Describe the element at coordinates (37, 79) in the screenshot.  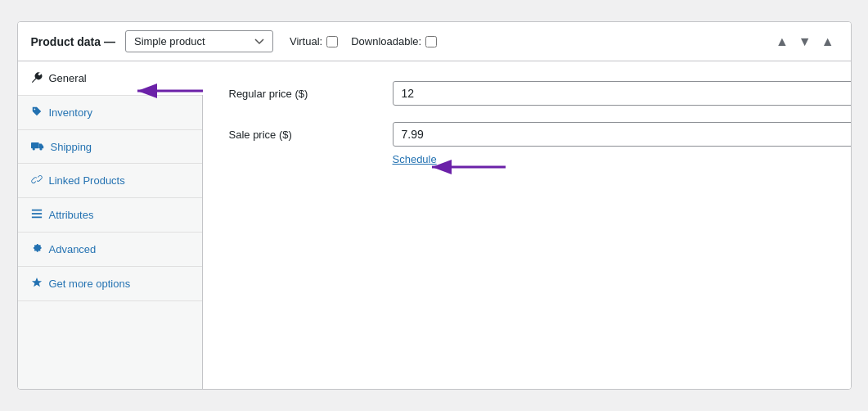
I see `wrench-icon` at that location.